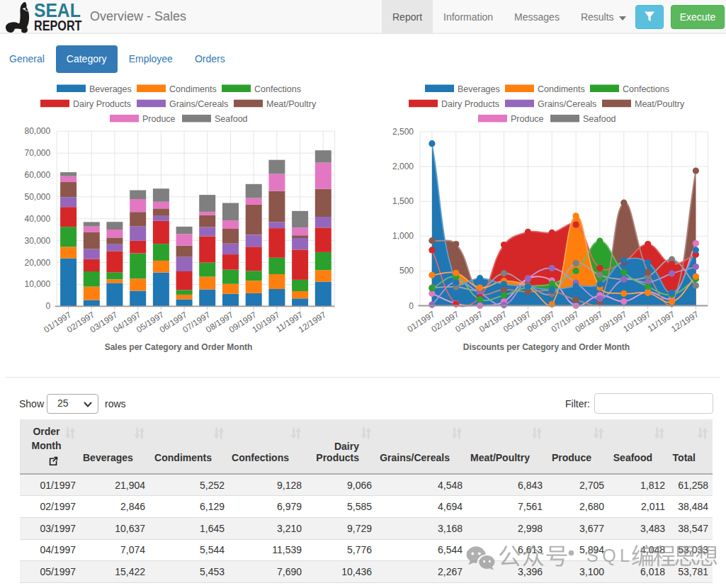  I want to click on svg-text: 2,000, so click(403, 166).